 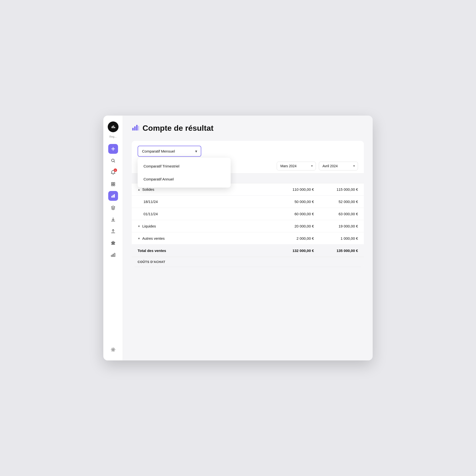 What do you see at coordinates (139, 189) in the screenshot?
I see `expand-icon-solides: ▲` at bounding box center [139, 189].